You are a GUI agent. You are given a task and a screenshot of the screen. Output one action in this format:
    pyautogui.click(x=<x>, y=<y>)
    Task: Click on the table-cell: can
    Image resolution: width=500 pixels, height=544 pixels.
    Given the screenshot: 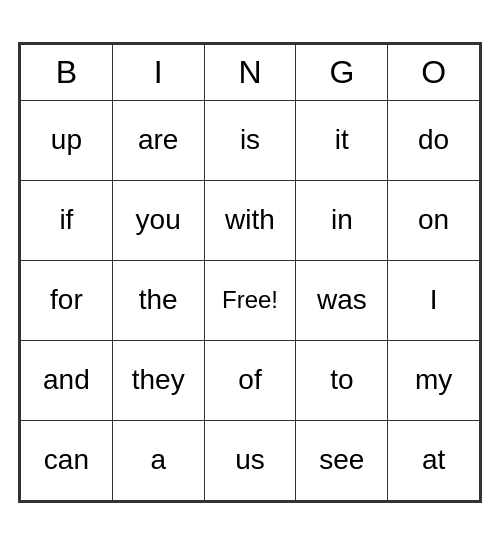 What is the action you would take?
    pyautogui.click(x=67, y=460)
    